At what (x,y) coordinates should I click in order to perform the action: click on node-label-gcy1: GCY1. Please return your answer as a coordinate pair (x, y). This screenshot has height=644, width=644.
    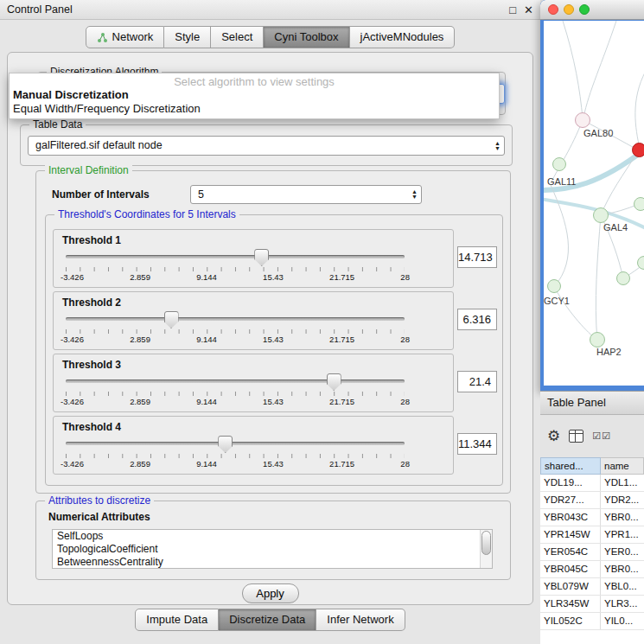
    Looking at the image, I should click on (557, 301).